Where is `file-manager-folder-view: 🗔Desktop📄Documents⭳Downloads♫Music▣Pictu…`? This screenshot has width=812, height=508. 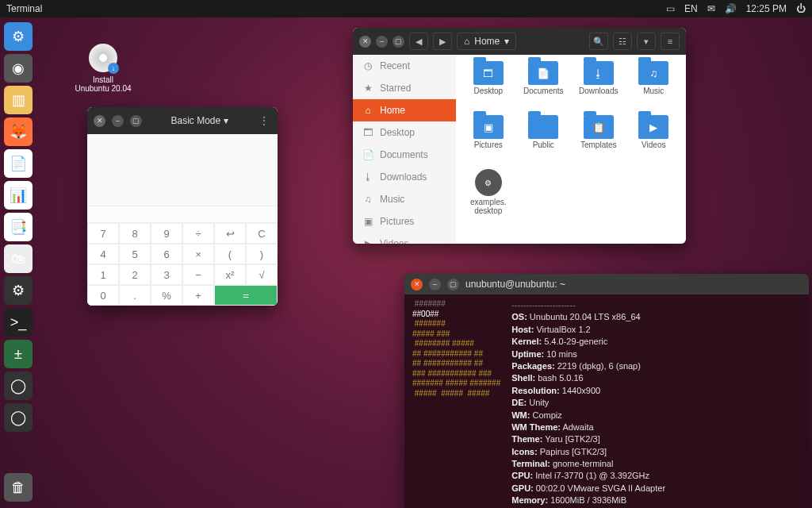
file-manager-folder-view: 🗔Desktop📄Documents⭳Downloads♫Music▣Pictu… is located at coordinates (571, 149).